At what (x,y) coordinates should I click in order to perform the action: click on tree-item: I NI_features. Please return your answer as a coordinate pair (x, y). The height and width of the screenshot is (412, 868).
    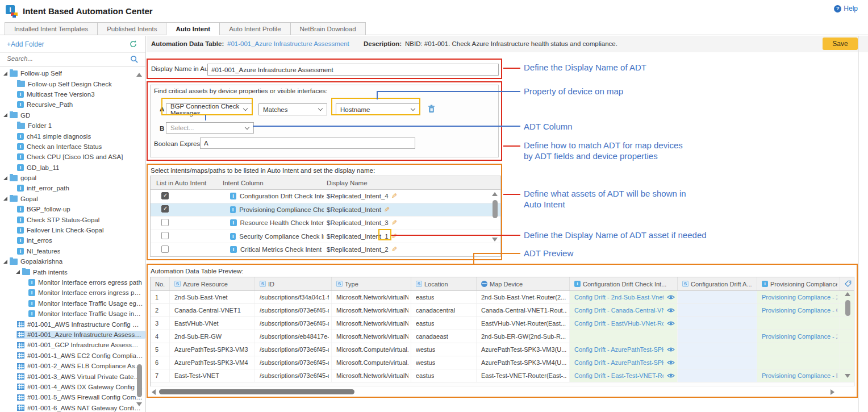
    Looking at the image, I should click on (73, 251).